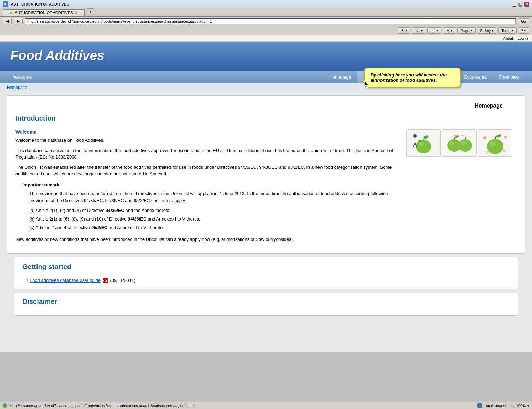 Image resolution: width=532 pixels, height=409 pixels. What do you see at coordinates (6, 4) in the screenshot?
I see `browser-icon: IE` at bounding box center [6, 4].